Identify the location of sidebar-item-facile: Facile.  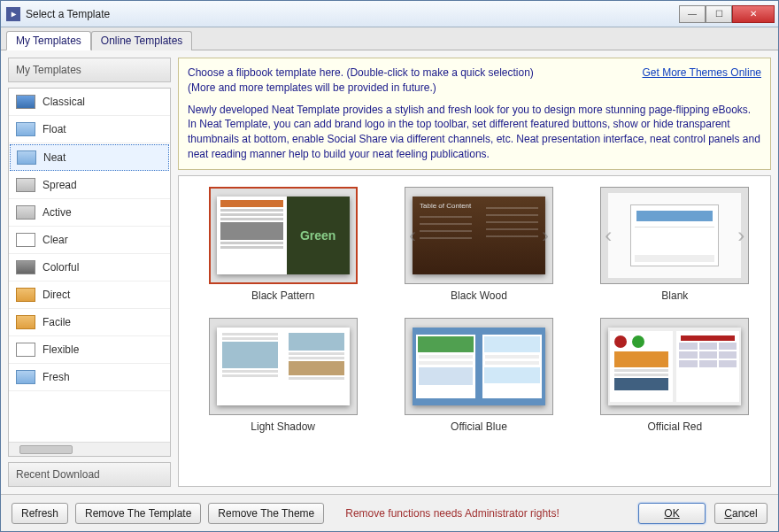
(89, 322).